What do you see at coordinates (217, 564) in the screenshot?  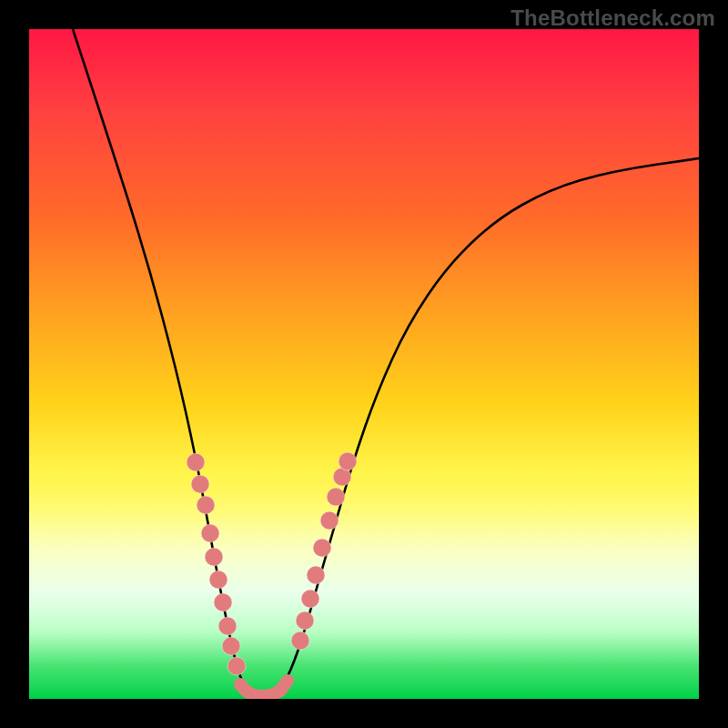 I see `scatter-left-cluster` at bounding box center [217, 564].